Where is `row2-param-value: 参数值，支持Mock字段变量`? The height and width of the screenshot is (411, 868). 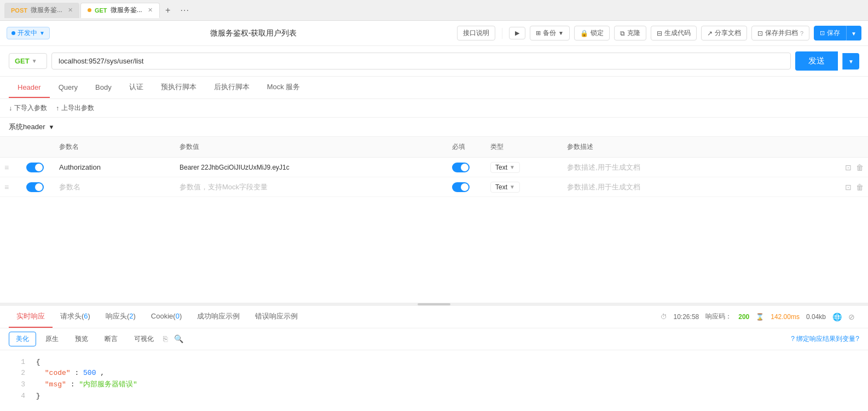
row2-param-value: 参数值，支持Mock字段变量 is located at coordinates (311, 187).